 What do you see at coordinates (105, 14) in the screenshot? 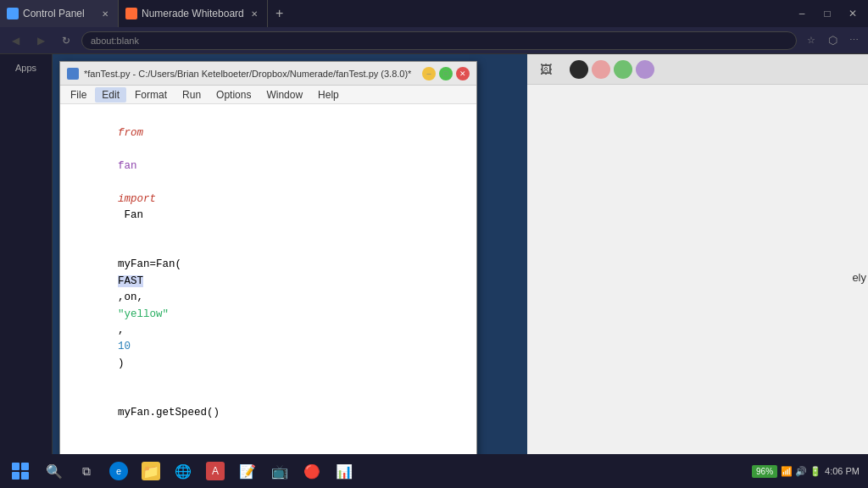
I see `close-tab1-button: ✕` at bounding box center [105, 14].